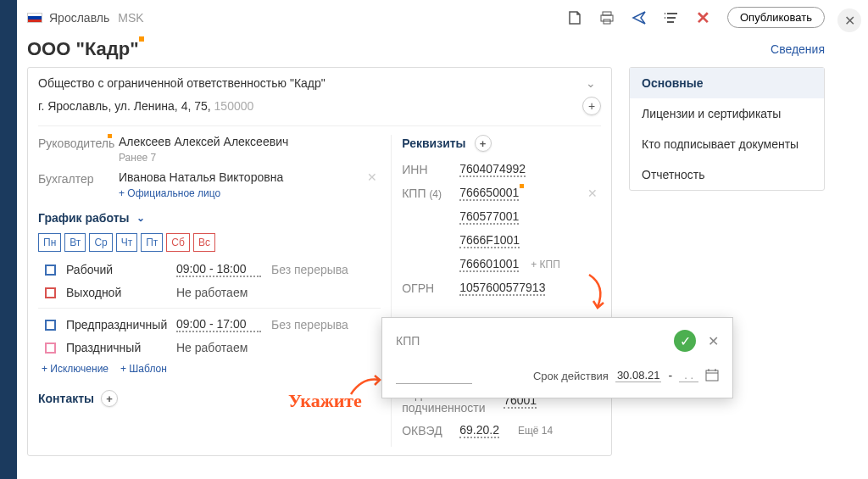  I want to click on remove-accountant-button: ✕, so click(372, 177).